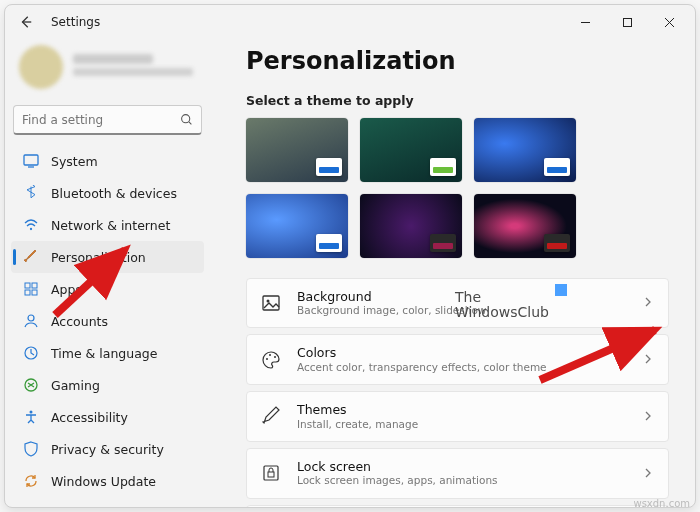 The image size is (700, 512). Describe the element at coordinates (31, 161) in the screenshot. I see `system-icon` at that location.